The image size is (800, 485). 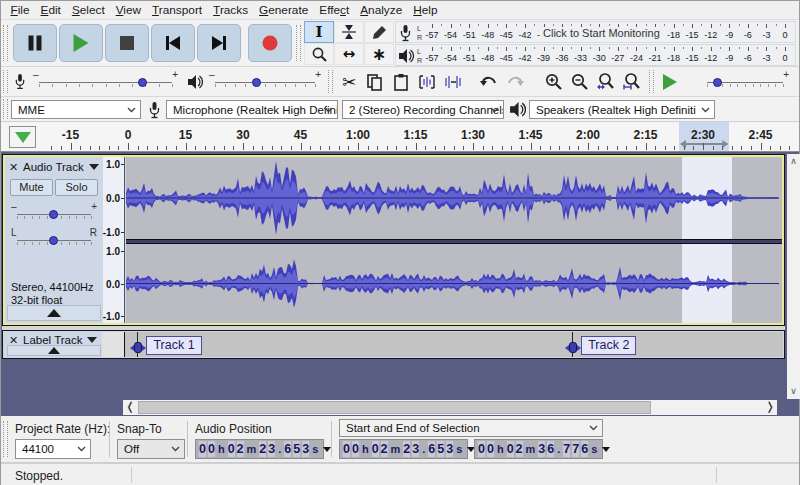 What do you see at coordinates (427, 82) in the screenshot?
I see `trim-audio-icon` at bounding box center [427, 82].